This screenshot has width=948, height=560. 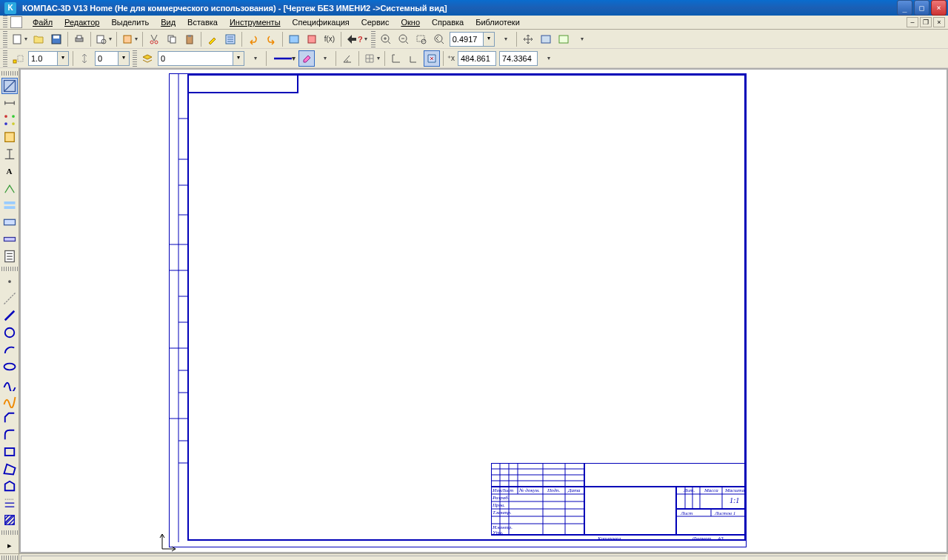 What do you see at coordinates (255, 22) in the screenshot?
I see `menu-tools: Инструменты` at bounding box center [255, 22].